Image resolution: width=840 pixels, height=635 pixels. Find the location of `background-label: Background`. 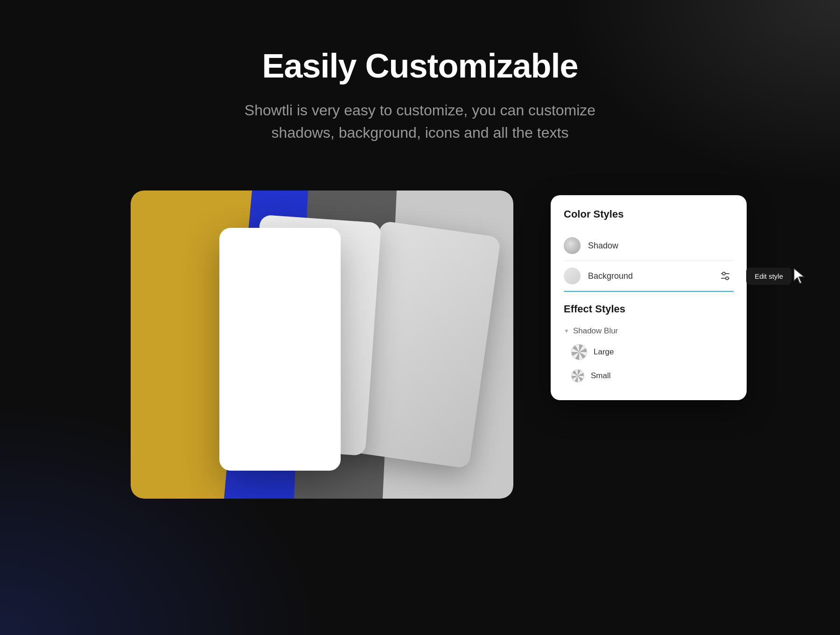

background-label: Background is located at coordinates (652, 276).